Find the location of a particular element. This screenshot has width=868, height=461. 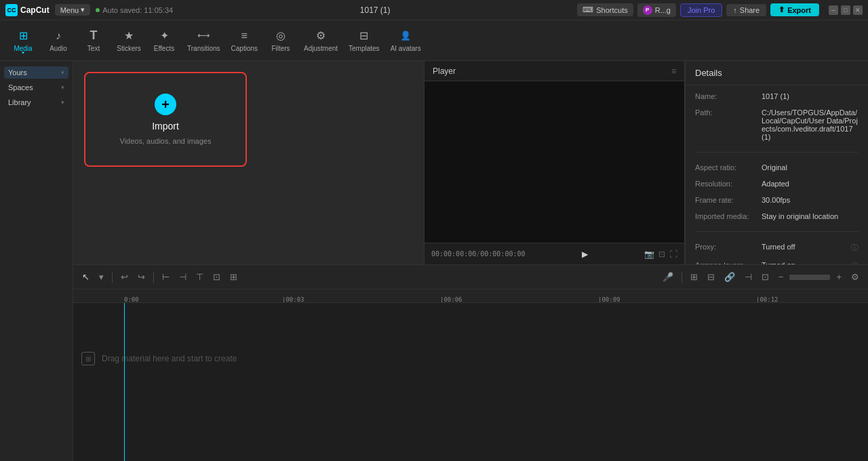

detail-proxy-row: Proxy: Turned off ⓘ is located at coordinates (777, 248).